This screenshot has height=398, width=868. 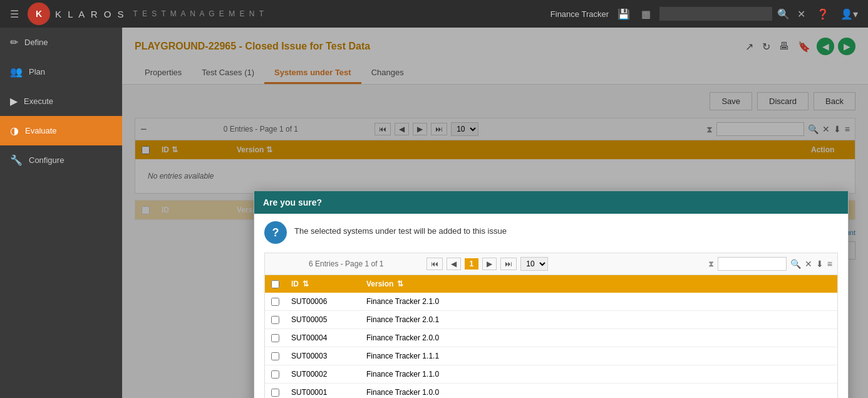 What do you see at coordinates (14, 14) in the screenshot?
I see `menu-icon: ☰` at bounding box center [14, 14].